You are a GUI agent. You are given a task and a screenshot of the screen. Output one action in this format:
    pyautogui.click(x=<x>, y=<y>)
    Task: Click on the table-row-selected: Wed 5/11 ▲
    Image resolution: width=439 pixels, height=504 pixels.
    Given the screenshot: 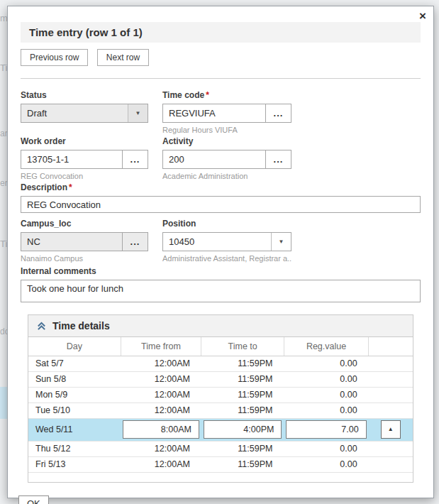 What is the action you would take?
    pyautogui.click(x=221, y=429)
    